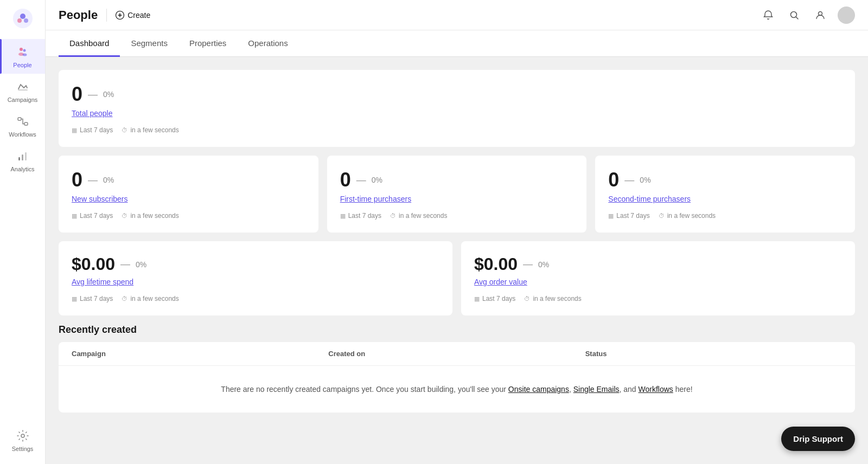 This screenshot has height=464, width=868. I want to click on sidebar-item-campaigns: Campaigns, so click(23, 91).